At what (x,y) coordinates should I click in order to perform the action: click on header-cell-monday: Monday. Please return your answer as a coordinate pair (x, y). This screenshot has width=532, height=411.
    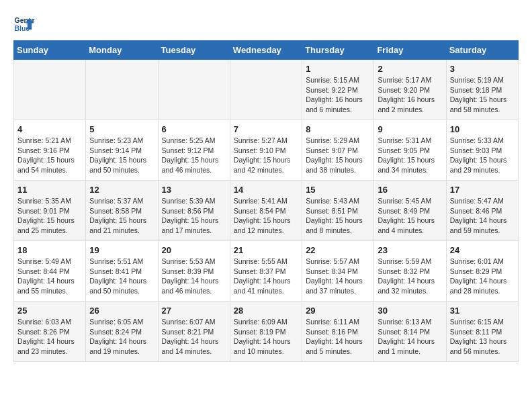
    Looking at the image, I should click on (122, 50).